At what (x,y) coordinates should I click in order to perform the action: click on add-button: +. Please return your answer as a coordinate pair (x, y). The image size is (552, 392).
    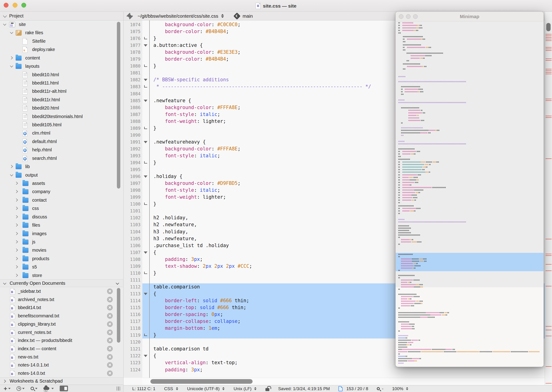
    Looking at the image, I should click on (7, 389).